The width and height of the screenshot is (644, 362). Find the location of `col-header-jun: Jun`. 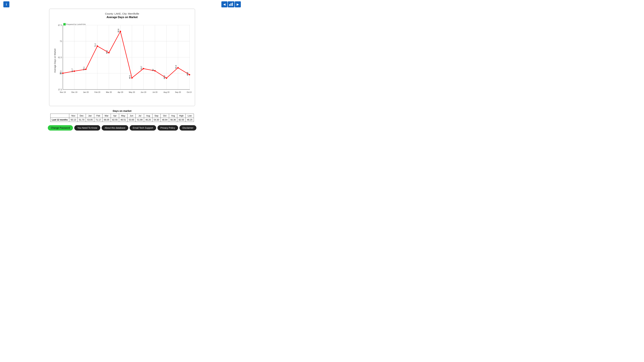

col-header-jun: Jun is located at coordinates (132, 116).